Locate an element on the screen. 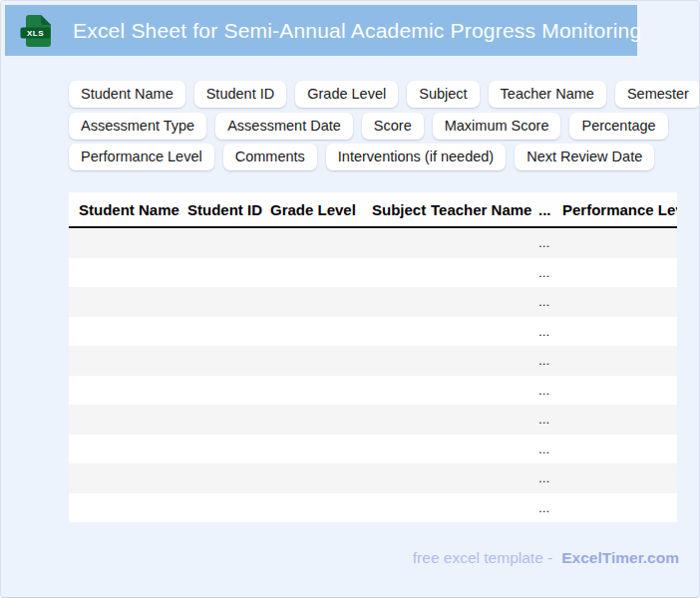 Image resolution: width=700 pixels, height=598 pixels. table-column-header: Teacher Name is located at coordinates (485, 209).